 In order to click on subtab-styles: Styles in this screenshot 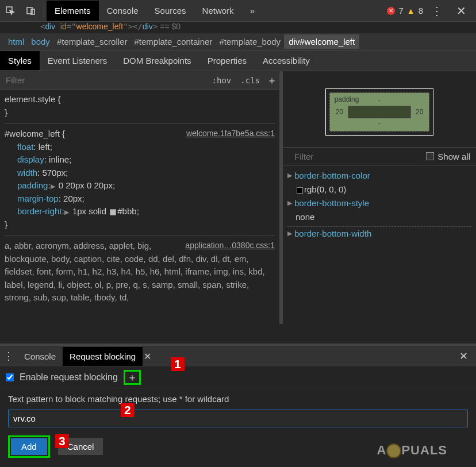, I will do `click(20, 61)`.